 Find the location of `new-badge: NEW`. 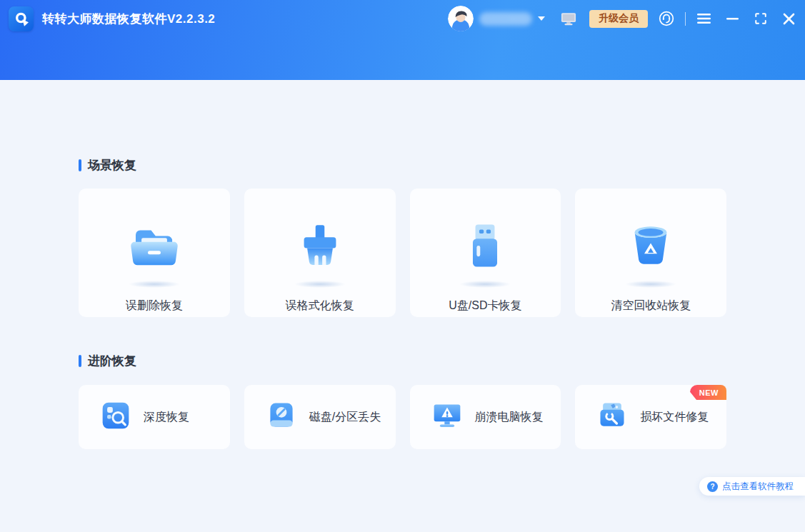

new-badge: NEW is located at coordinates (709, 393).